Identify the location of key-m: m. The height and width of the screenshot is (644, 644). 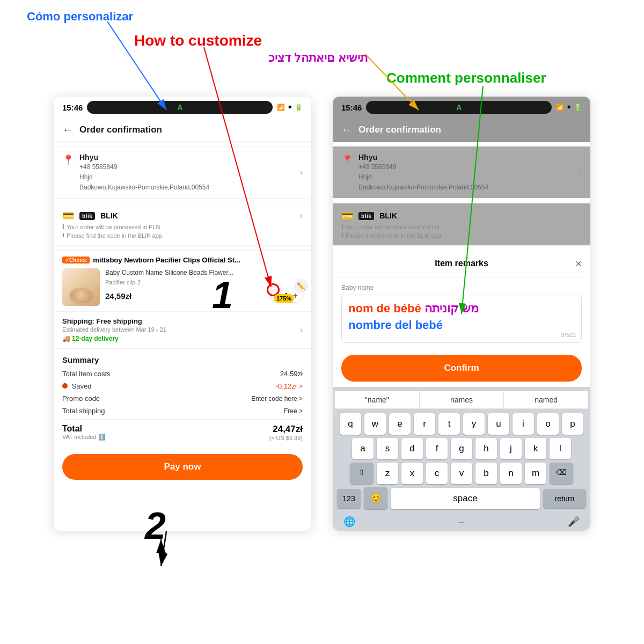
(536, 473).